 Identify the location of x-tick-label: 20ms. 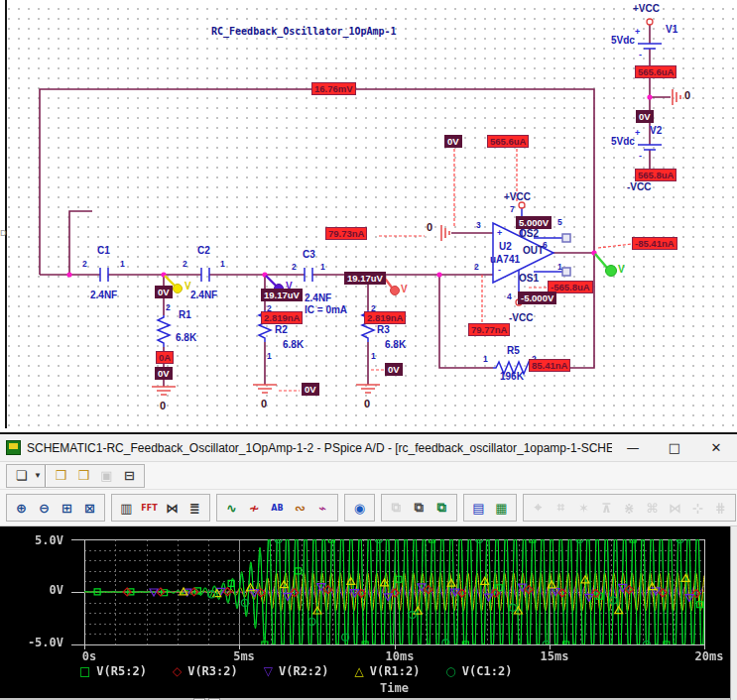
(709, 656).